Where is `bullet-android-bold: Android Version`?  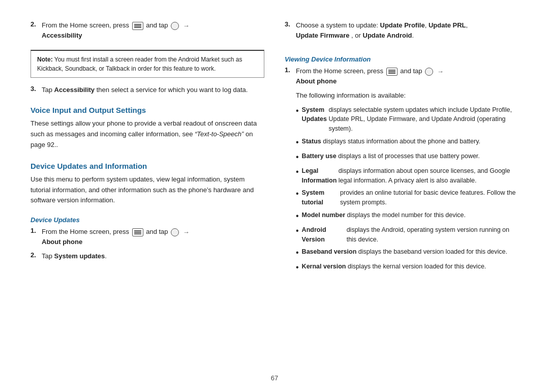
bullet-android-bold: Android Version is located at coordinates (323, 235).